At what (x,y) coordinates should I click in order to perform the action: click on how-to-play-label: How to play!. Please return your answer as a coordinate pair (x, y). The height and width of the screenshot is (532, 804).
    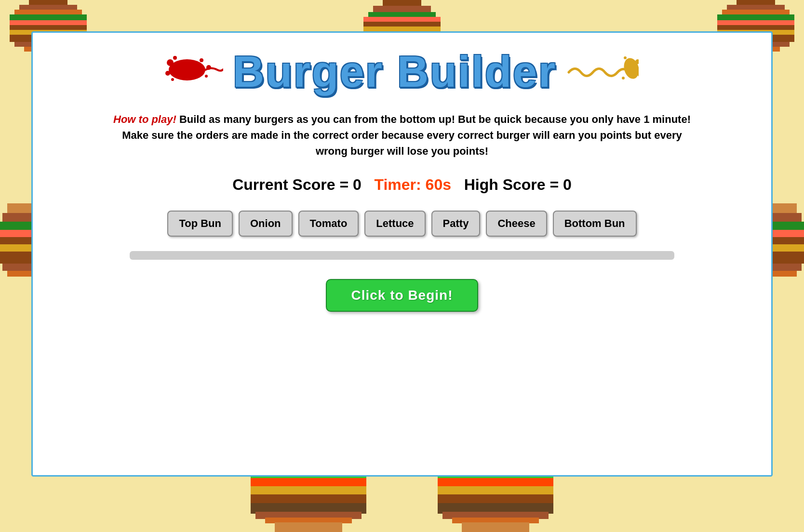
    Looking at the image, I should click on (145, 120).